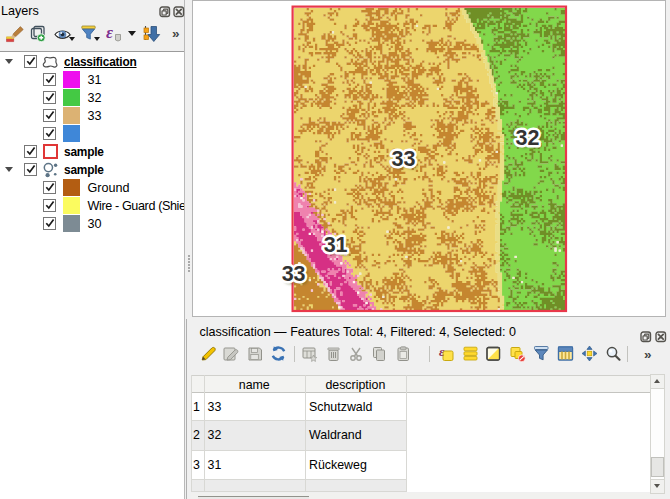 This screenshot has height=499, width=670. Describe the element at coordinates (442, 352) in the screenshot. I see `svg-text: ε` at that location.